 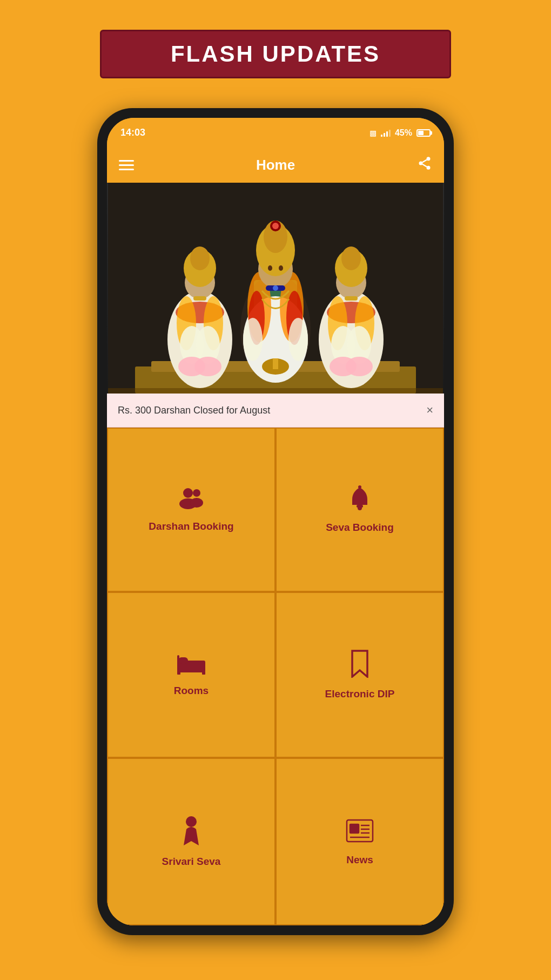 What do you see at coordinates (360, 501) in the screenshot?
I see `bell-icon` at bounding box center [360, 501].